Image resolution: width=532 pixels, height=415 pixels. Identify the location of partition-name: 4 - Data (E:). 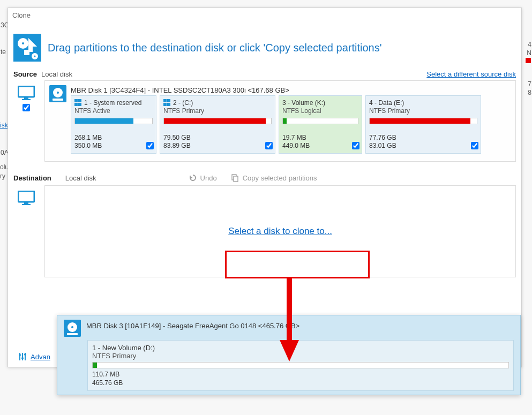
(387, 103).